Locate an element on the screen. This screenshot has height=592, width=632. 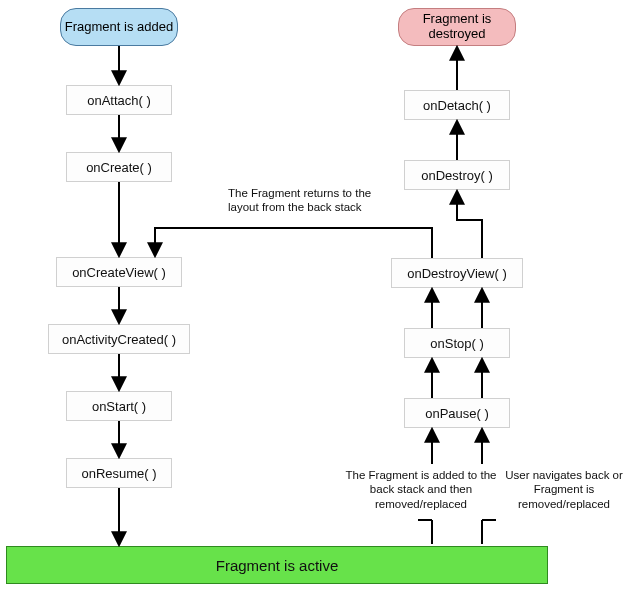
node-onCreate: onCreate( ) is located at coordinates (119, 167).